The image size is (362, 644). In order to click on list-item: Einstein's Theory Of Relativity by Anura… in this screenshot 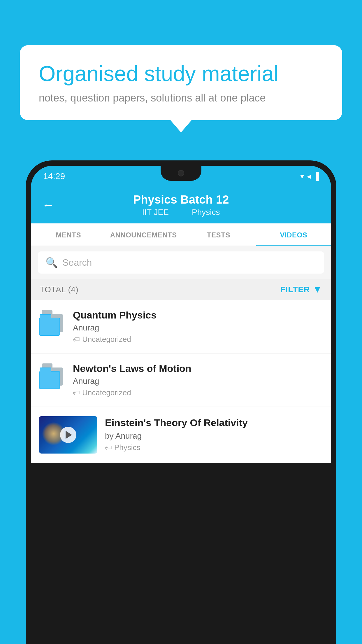, I will do `click(181, 435)`.